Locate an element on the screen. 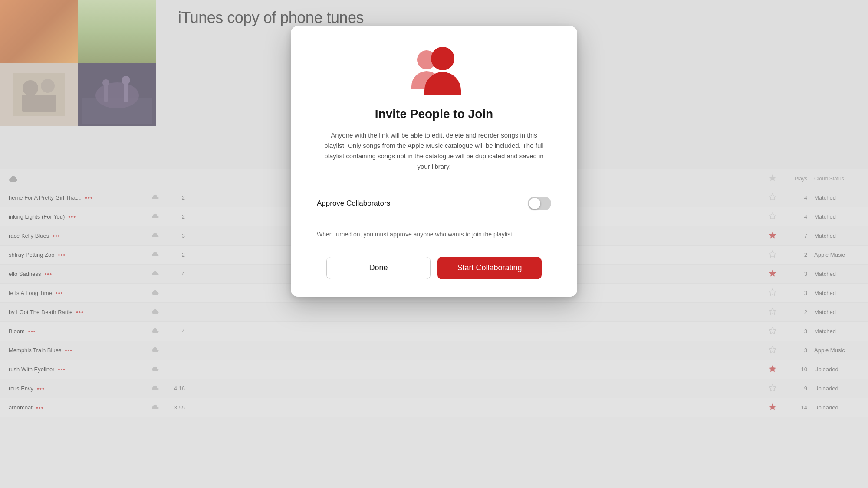 Image resolution: width=868 pixels, height=488 pixels. modal-divider-mid is located at coordinates (434, 221).